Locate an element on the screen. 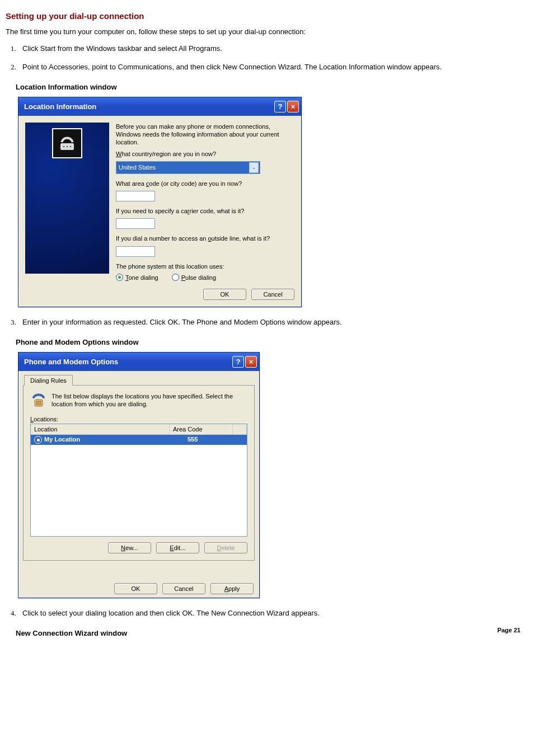 Image resolution: width=534 pixels, height=756 pixels. titlebar: Phone and Modem Options ? × is located at coordinates (139, 361).